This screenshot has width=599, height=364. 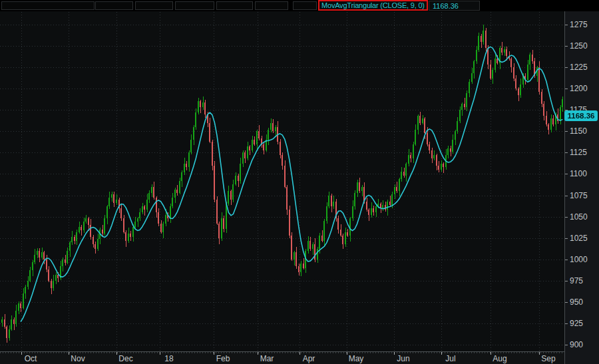 I want to click on price-tick-label: 950, so click(x=576, y=302).